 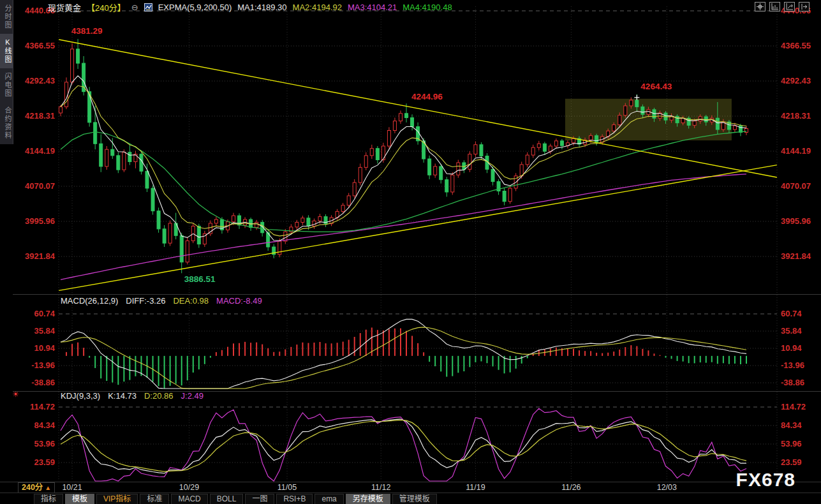 What do you see at coordinates (287, 487) in the screenshot?
I see `date-label: 11/05` at bounding box center [287, 487].